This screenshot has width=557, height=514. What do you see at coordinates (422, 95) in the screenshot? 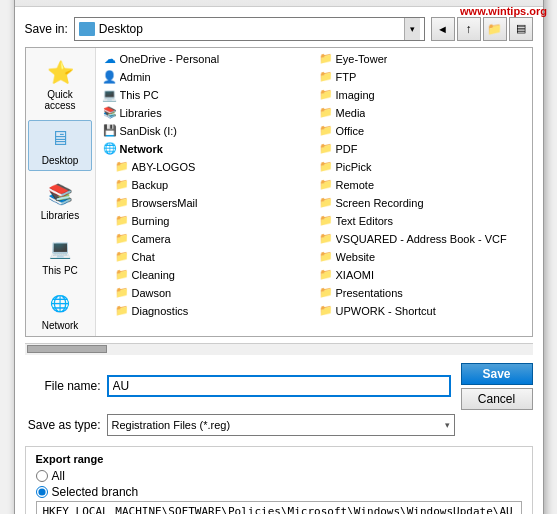
I see `list-item: 📁Imaging` at bounding box center [422, 95].